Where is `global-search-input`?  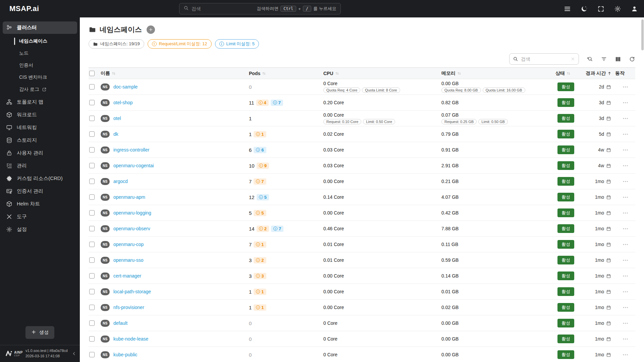
global-search-input is located at coordinates (223, 9).